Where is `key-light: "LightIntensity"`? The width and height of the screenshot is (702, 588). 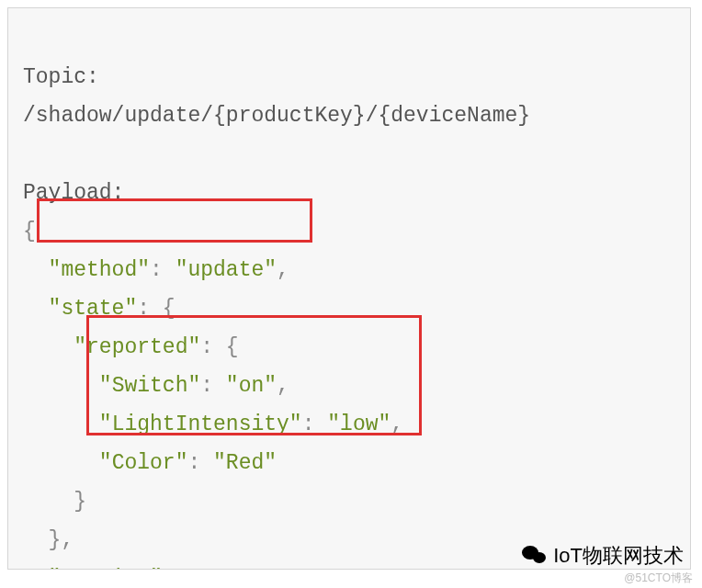 key-light: "LightIntensity" is located at coordinates (200, 424).